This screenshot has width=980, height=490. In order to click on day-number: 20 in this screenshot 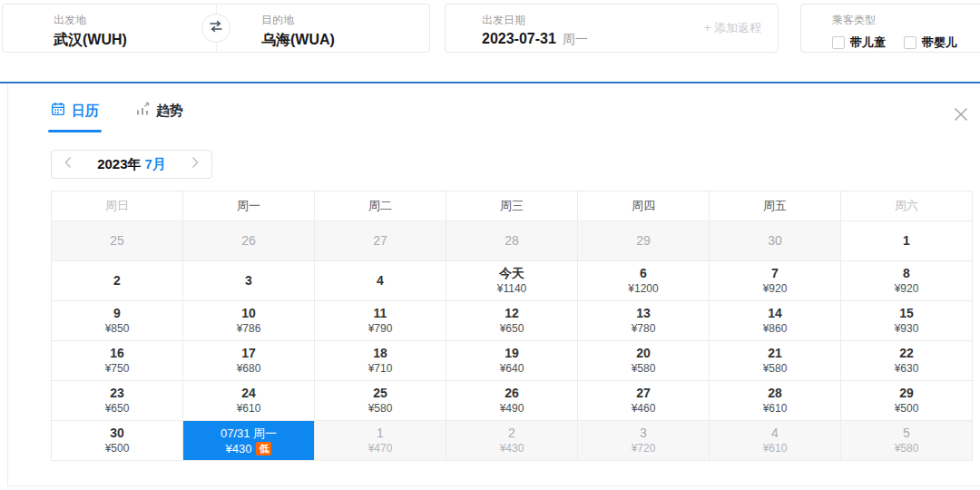, I will do `click(643, 354)`.